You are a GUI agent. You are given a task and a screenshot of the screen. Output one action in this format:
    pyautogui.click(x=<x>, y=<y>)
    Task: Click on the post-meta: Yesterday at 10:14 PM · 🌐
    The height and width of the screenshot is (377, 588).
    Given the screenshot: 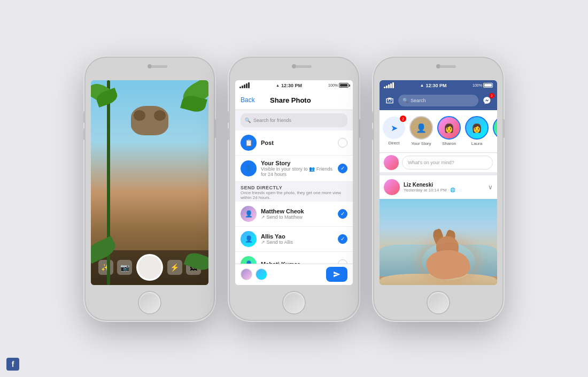 What is the action you would take?
    pyautogui.click(x=444, y=190)
    